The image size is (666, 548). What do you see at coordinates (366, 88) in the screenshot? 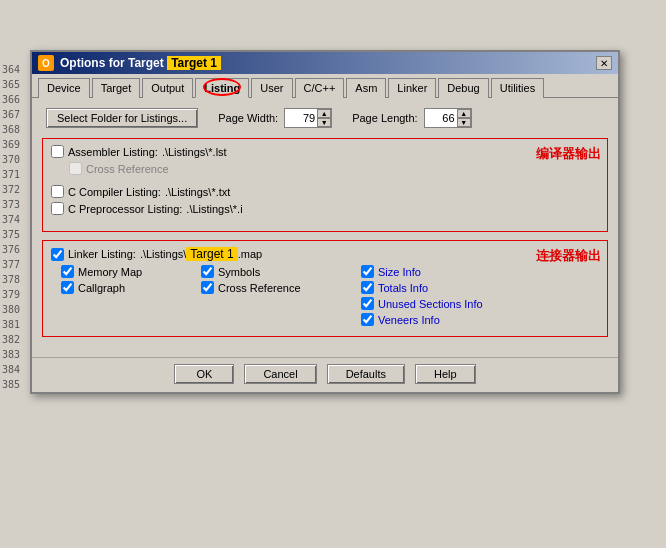
I see `tab-asm: Asm` at bounding box center [366, 88].